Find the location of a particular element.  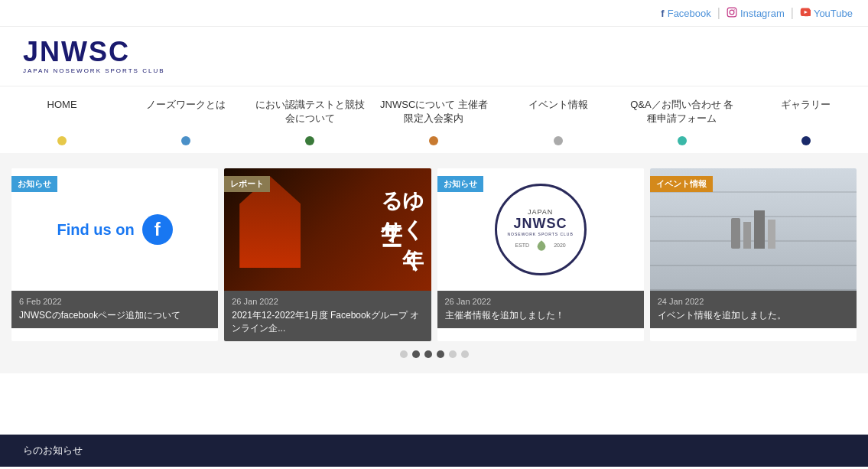

slide4-title: イベント情報を追加しました。 is located at coordinates (753, 315).